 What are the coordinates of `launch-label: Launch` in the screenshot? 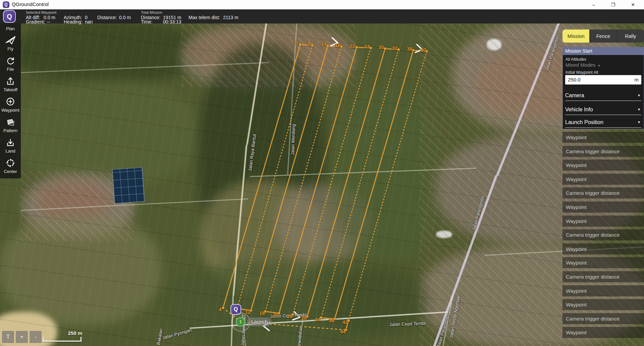 It's located at (260, 322).